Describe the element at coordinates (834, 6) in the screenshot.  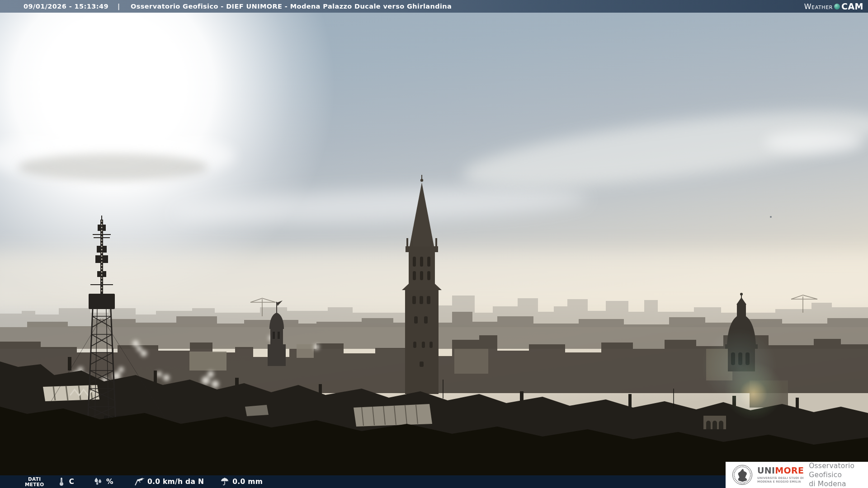
I see `weathercam-logo: Weather CAM` at that location.